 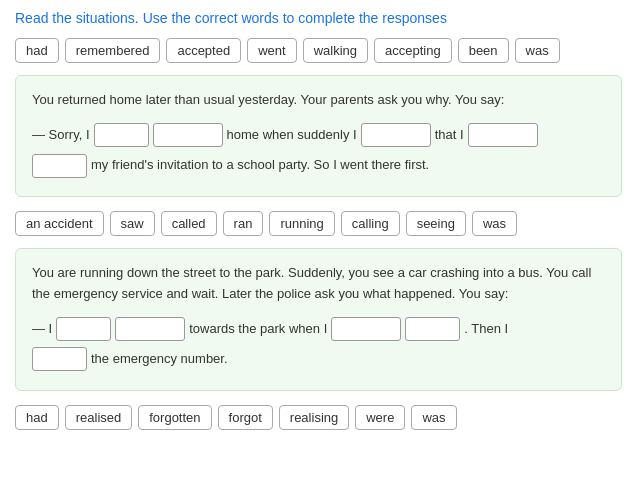 What do you see at coordinates (318, 136) in the screenshot?
I see `exercise-1-sentence-1: — Sorry, I home when suddenly I that I` at bounding box center [318, 136].